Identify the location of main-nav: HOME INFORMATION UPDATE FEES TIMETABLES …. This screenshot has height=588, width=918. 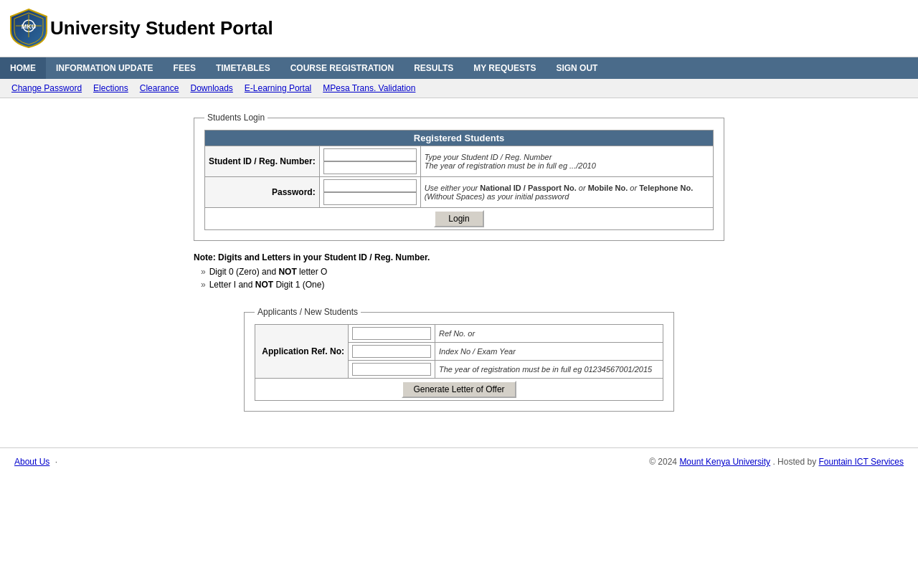
(459, 68).